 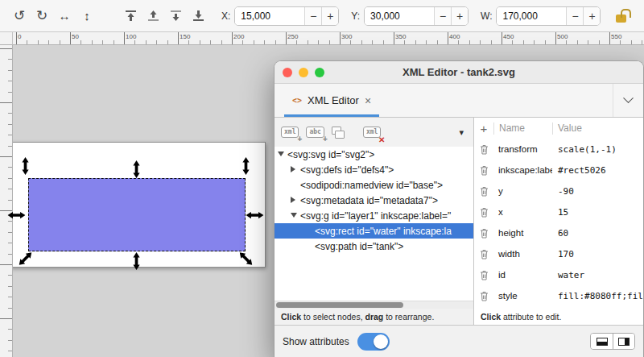 I want to click on attribute-row: x 15, so click(x=559, y=212).